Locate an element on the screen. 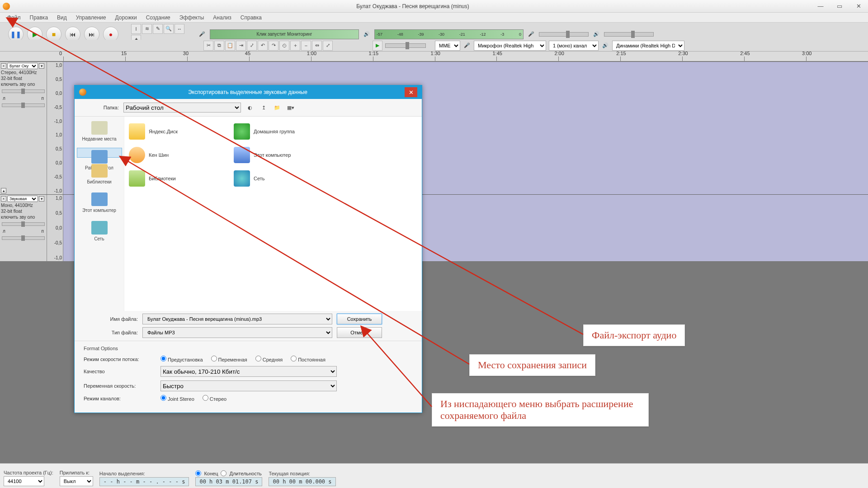 The width and height of the screenshot is (868, 488). rec-meter: Клик запустит Мониторинг is located at coordinates (284, 34).